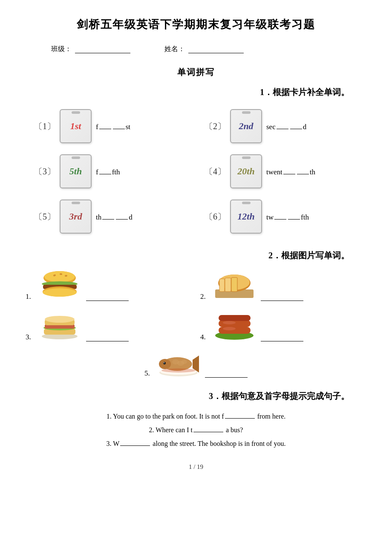  I want to click on food-num-1: 1., so click(29, 297).